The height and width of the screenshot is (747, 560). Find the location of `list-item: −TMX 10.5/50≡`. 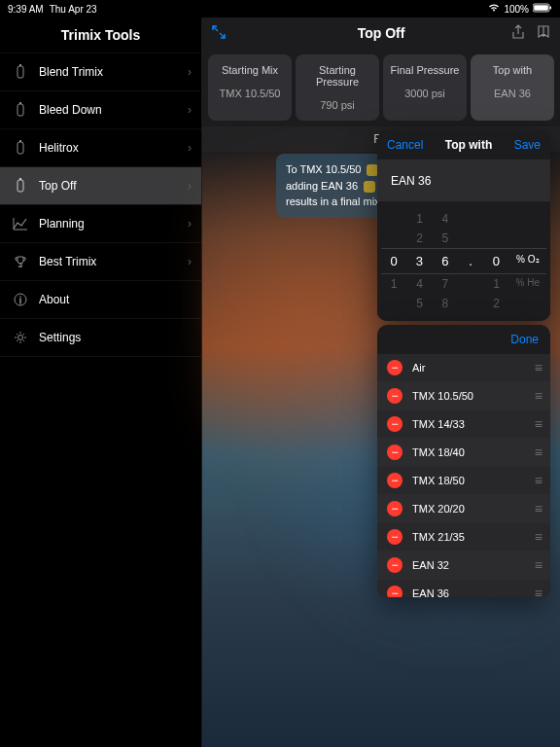

list-item: −TMX 10.5/50≡ is located at coordinates (464, 397).